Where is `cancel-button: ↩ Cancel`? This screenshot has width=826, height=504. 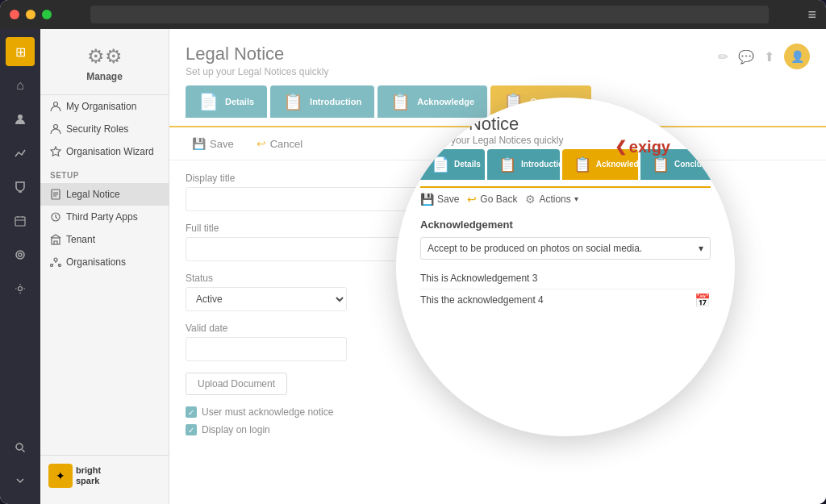 cancel-button: ↩ Cancel is located at coordinates (279, 144).